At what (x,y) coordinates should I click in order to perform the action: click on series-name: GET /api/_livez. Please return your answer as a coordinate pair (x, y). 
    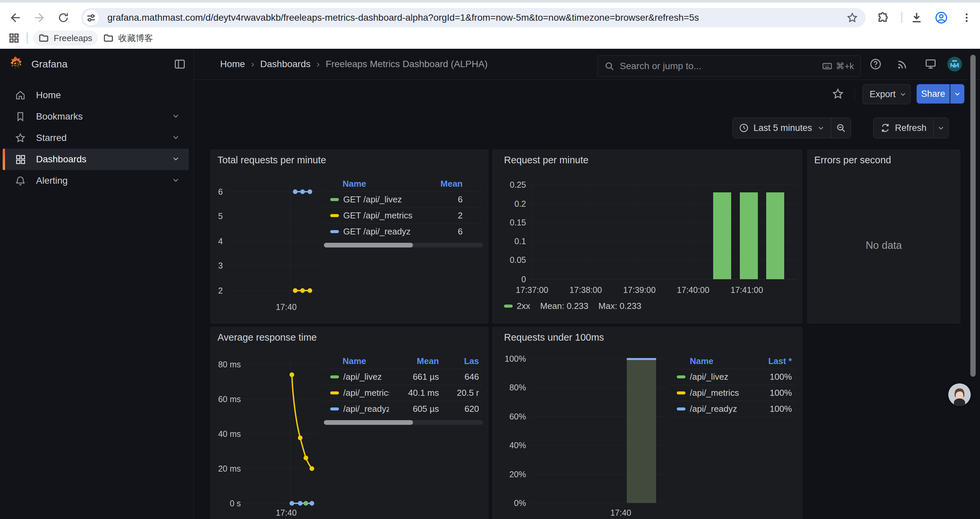
    Looking at the image, I should click on (401, 200).